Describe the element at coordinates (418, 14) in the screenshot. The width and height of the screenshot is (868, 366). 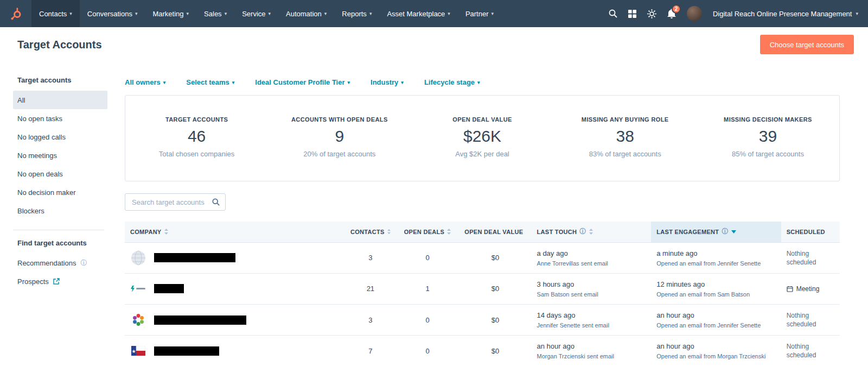
I see `nav-asset-marketplace: Asset Marketplace▾` at that location.